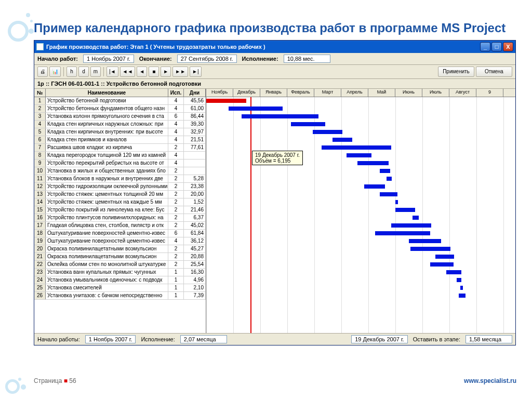  What do you see at coordinates (120, 148) in the screenshot?
I see `table-row: 7Расшивка швов кладки: из кирпича277,61` at bounding box center [120, 148].